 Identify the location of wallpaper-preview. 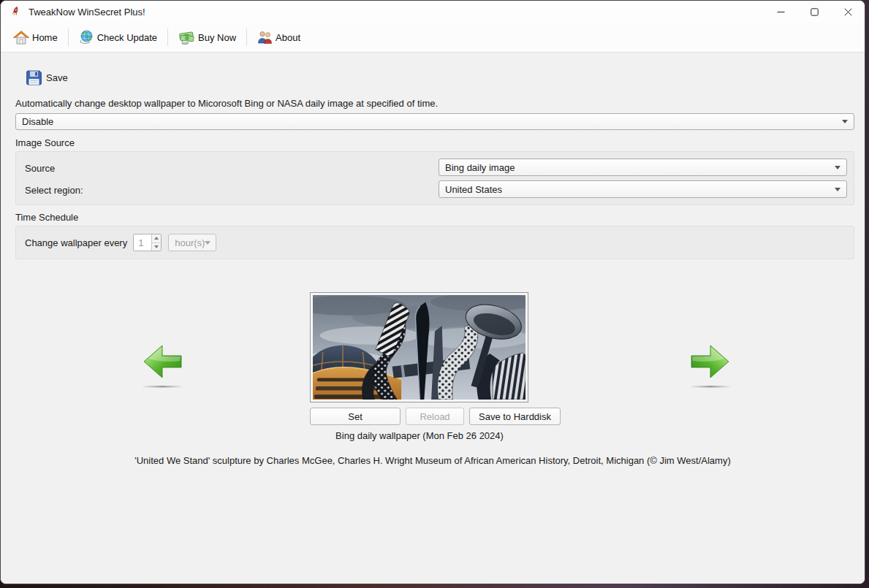
(420, 348).